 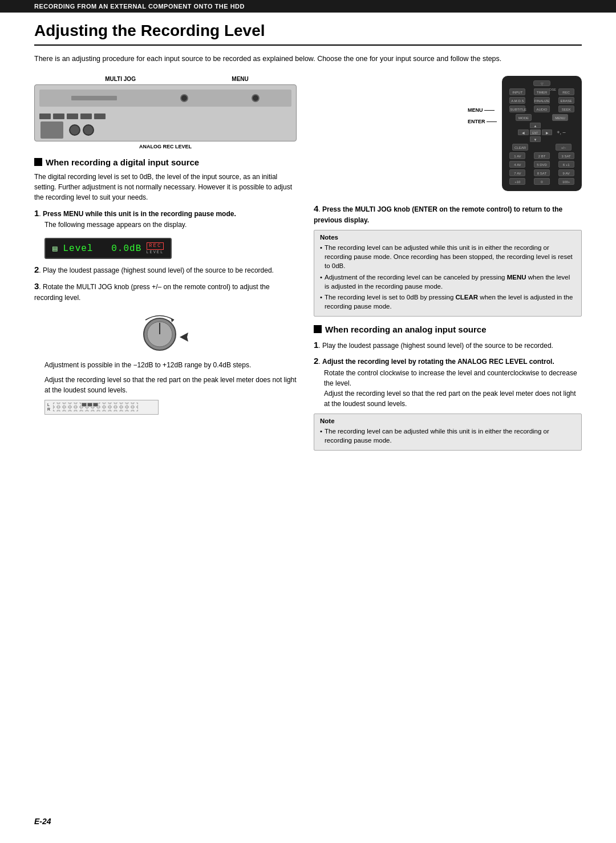 What do you see at coordinates (448, 346) in the screenshot?
I see `analog-step-1: 1. Play the loudest passage (highest sou…` at bounding box center [448, 346].